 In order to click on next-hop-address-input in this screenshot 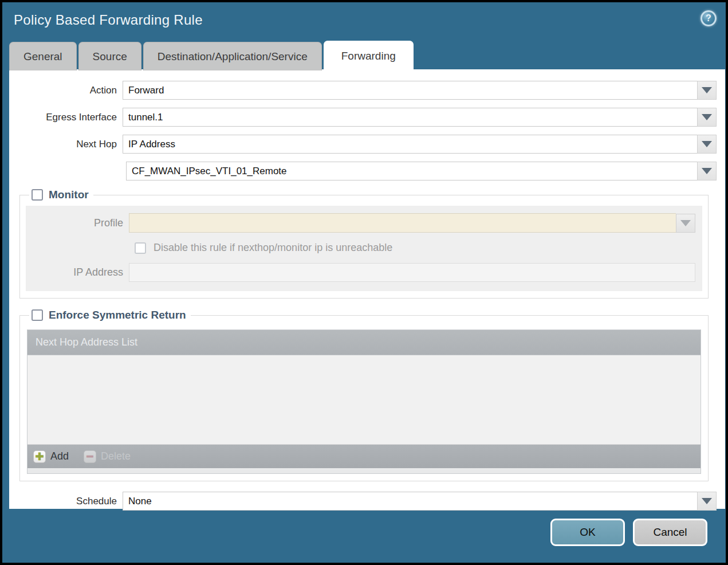, I will do `click(411, 171)`.